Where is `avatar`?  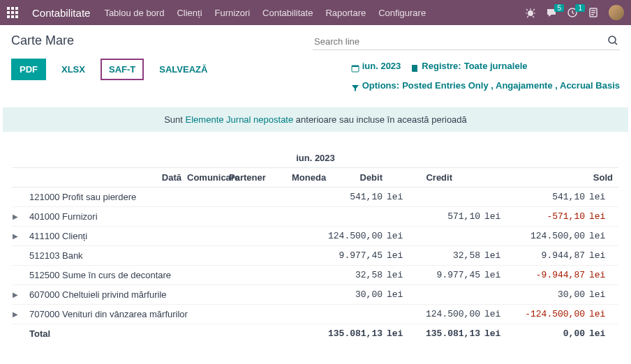
avatar is located at coordinates (616, 13).